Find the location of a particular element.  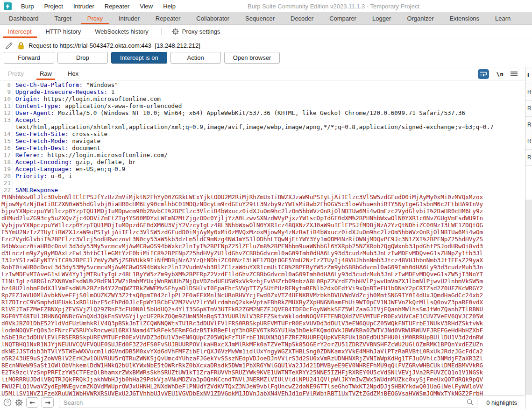

search-prev-button: ← is located at coordinates (32, 402).